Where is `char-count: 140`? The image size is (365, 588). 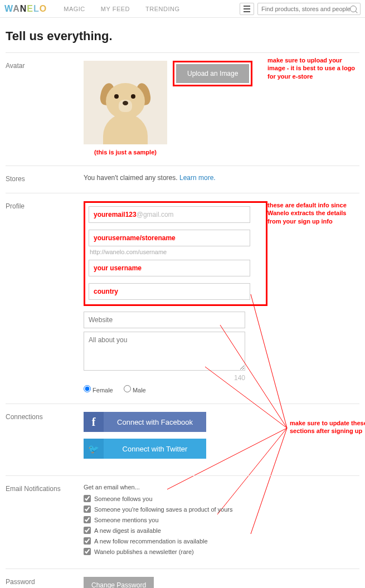 char-count: 140 is located at coordinates (164, 378).